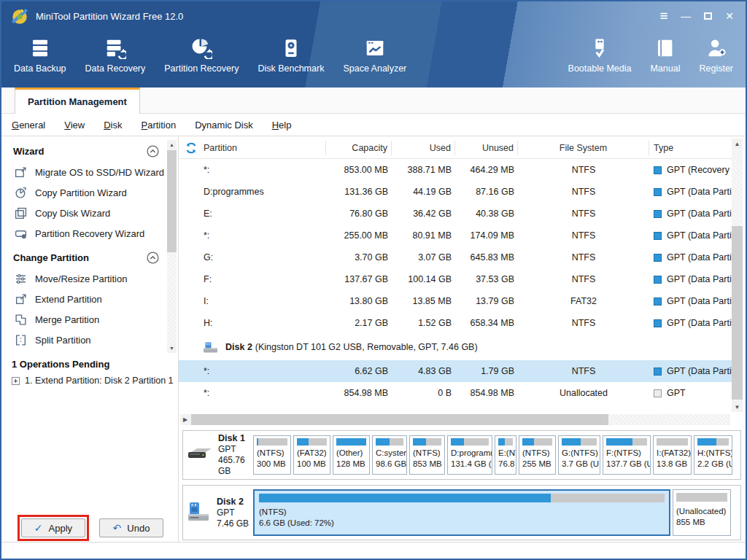 The image size is (747, 560). What do you see at coordinates (455, 148) in the screenshot?
I see `table-header: Partition Capacity Used Unused File Syst…` at bounding box center [455, 148].